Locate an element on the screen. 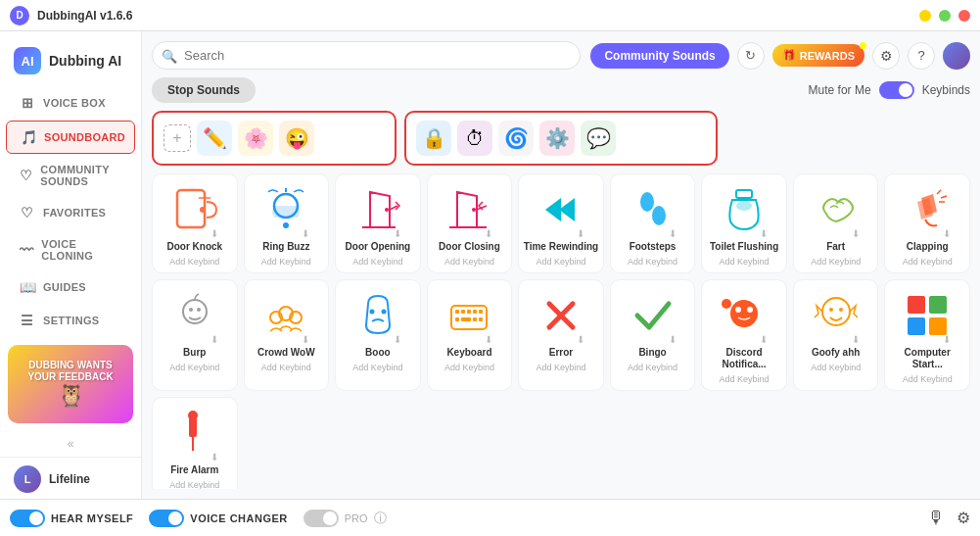 This screenshot has width=980, height=536. panel-sound-2: 🌸 is located at coordinates (256, 138).